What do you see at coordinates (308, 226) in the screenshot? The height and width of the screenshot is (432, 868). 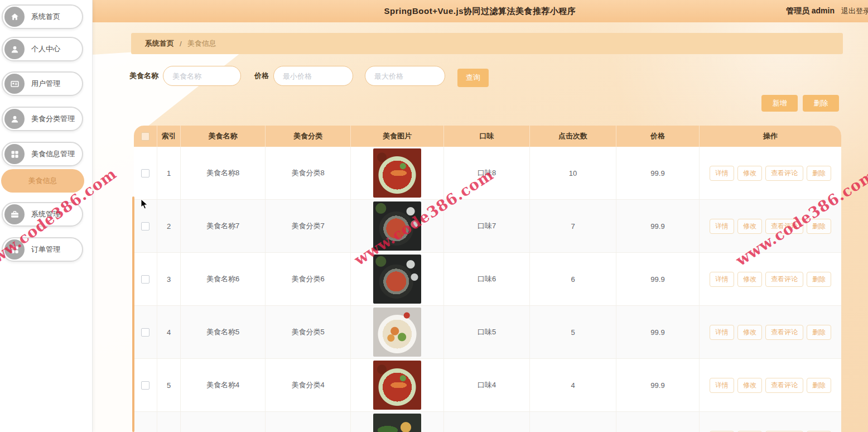 I see `cell-category: 美食分类7` at bounding box center [308, 226].